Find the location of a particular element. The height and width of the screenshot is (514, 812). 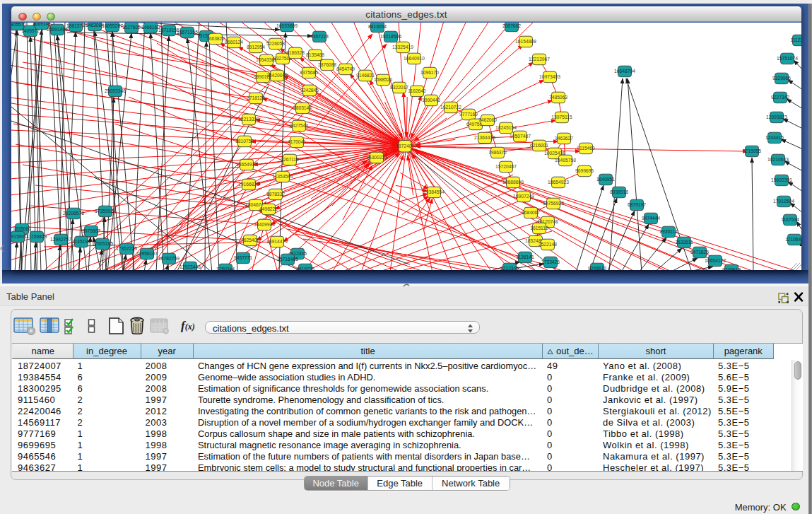

svg-text: 1136141 is located at coordinates (525, 257).